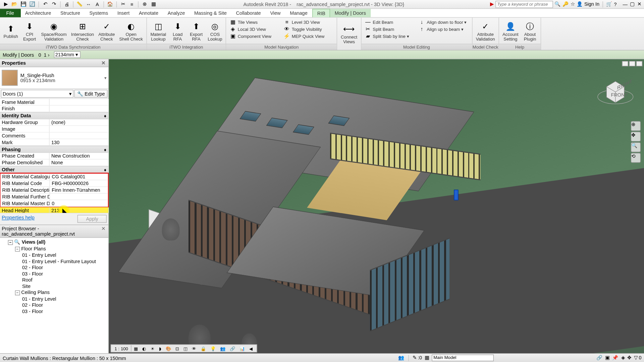  I want to click on property-row: Phase DemolishedNone, so click(54, 163).